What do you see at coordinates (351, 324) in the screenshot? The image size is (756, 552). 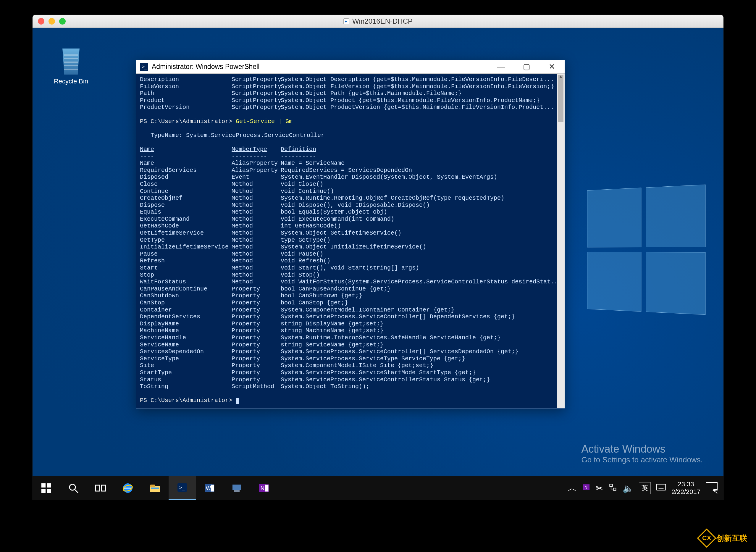 I see `ps-output-row: DisplayNamePropertystring DisplayName {g…` at bounding box center [351, 324].